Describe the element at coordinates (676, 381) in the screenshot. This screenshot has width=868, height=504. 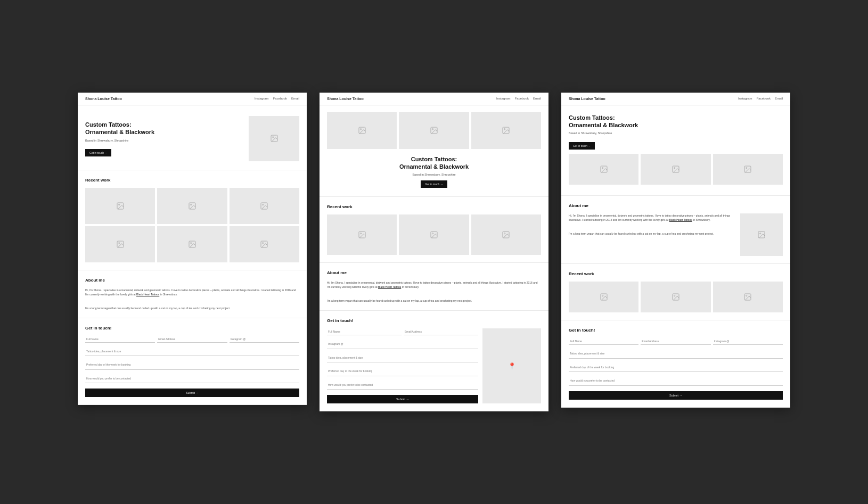
I see `contact-pref-input-right` at that location.